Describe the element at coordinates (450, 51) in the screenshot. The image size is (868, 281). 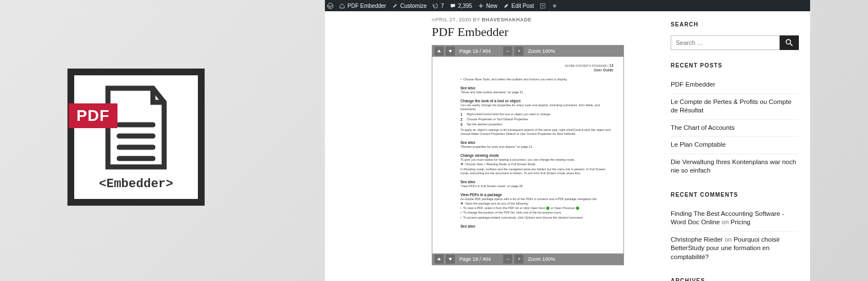
I see `next-page-button` at that location.